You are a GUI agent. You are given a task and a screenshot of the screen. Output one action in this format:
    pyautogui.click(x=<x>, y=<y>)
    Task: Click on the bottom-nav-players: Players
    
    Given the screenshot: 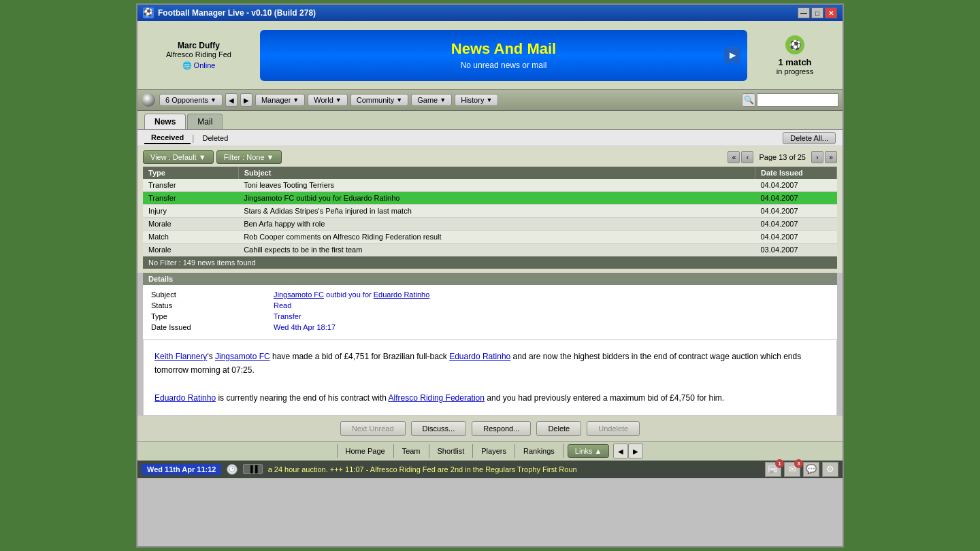 What is the action you would take?
    pyautogui.click(x=494, y=451)
    